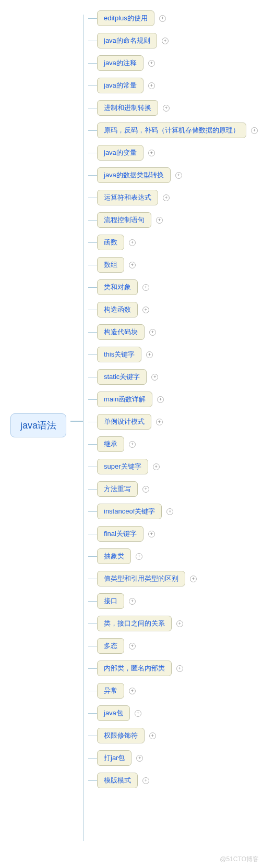  What do you see at coordinates (177, 354) in the screenshot?
I see `child-row: this关键字+` at bounding box center [177, 354].